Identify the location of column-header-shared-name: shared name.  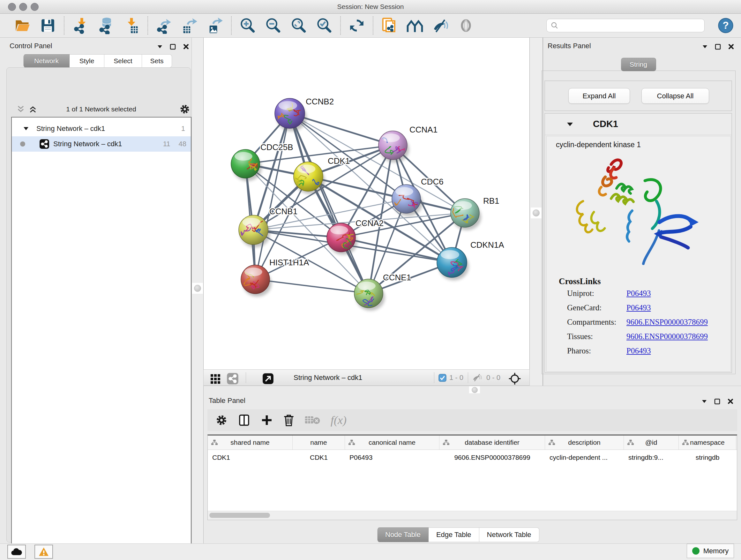
(250, 442).